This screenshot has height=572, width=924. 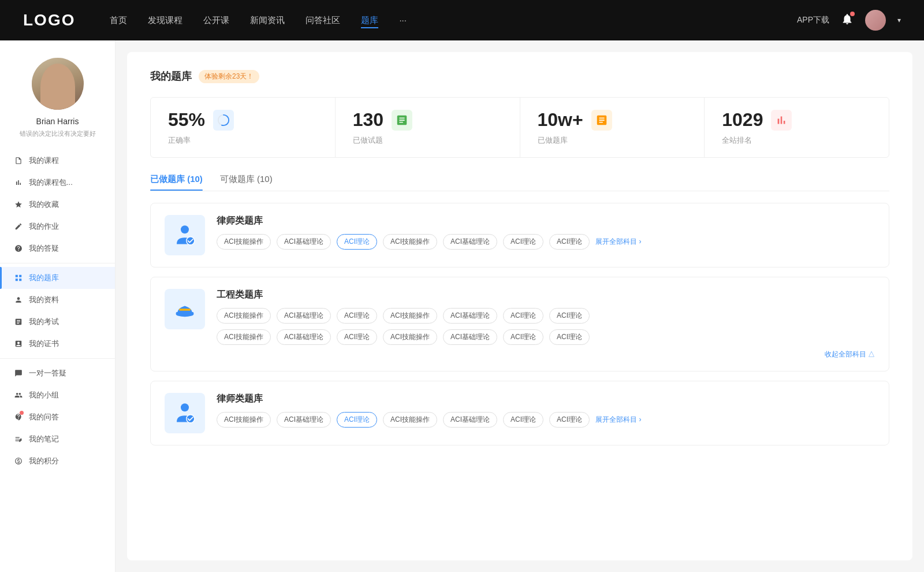 I want to click on tag-lawyer-1-6: ACI理论, so click(x=523, y=242).